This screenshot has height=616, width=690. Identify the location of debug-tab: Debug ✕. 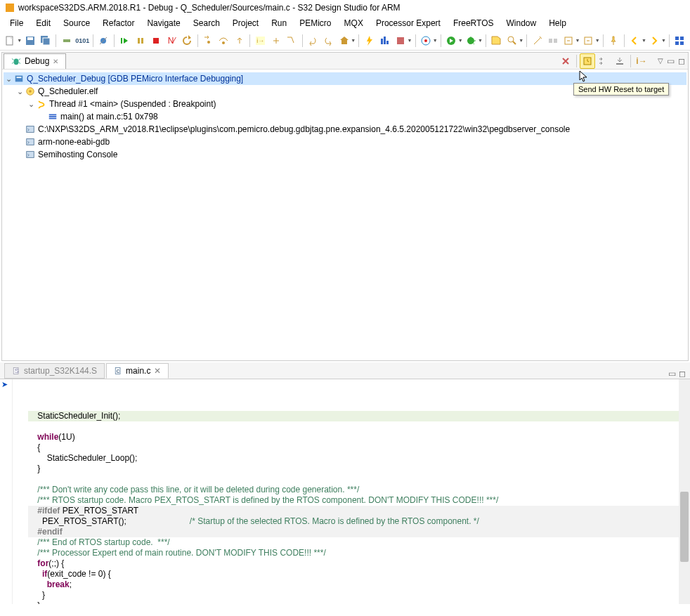
(35, 61).